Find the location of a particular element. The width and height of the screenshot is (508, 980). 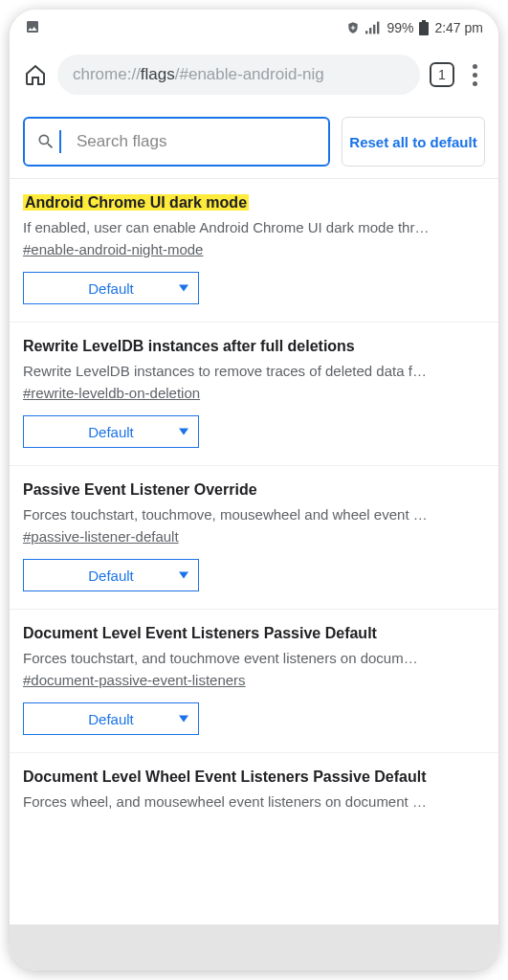

text-cursor is located at coordinates (60, 142).